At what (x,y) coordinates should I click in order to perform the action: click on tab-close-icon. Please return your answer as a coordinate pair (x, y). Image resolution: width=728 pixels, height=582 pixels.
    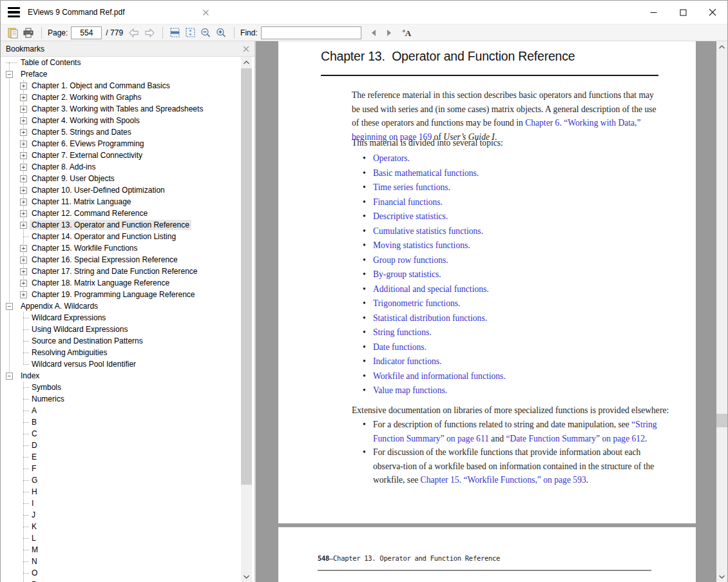
    Looking at the image, I should click on (206, 12).